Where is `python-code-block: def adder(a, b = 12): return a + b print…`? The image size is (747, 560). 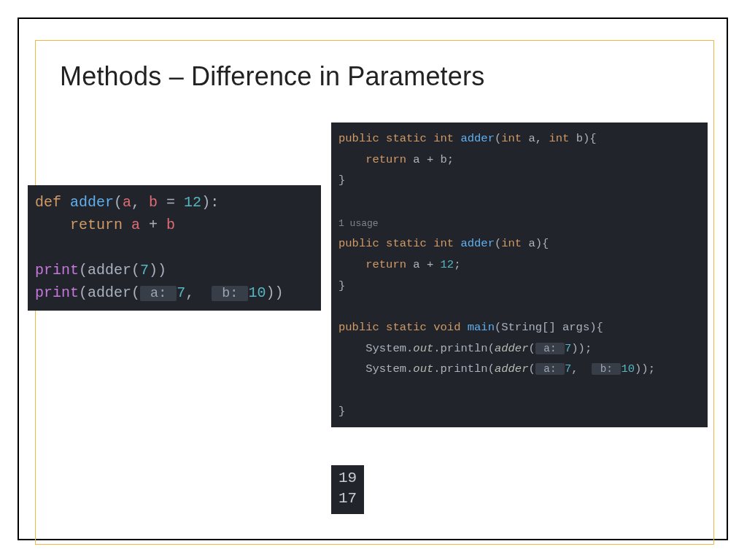 python-code-block: def adder(a, b = 12): return a + b print… is located at coordinates (174, 248).